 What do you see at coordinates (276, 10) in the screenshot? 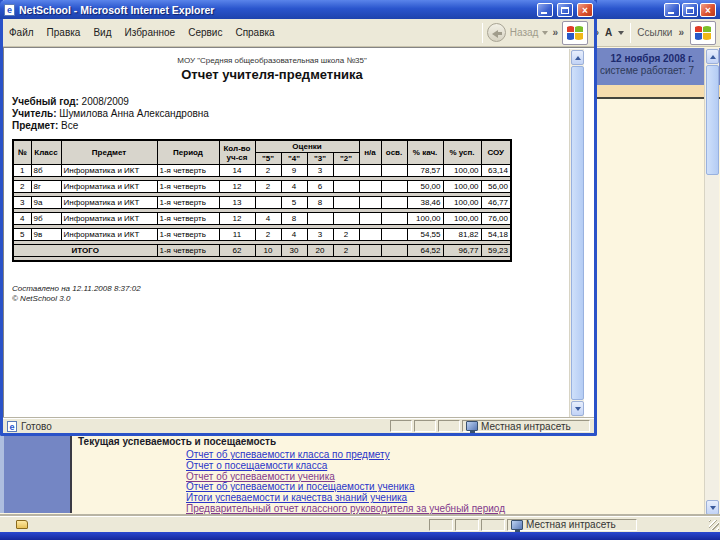
I see `window-title: NetSchool - Microsoft Internet Explorer` at bounding box center [276, 10].